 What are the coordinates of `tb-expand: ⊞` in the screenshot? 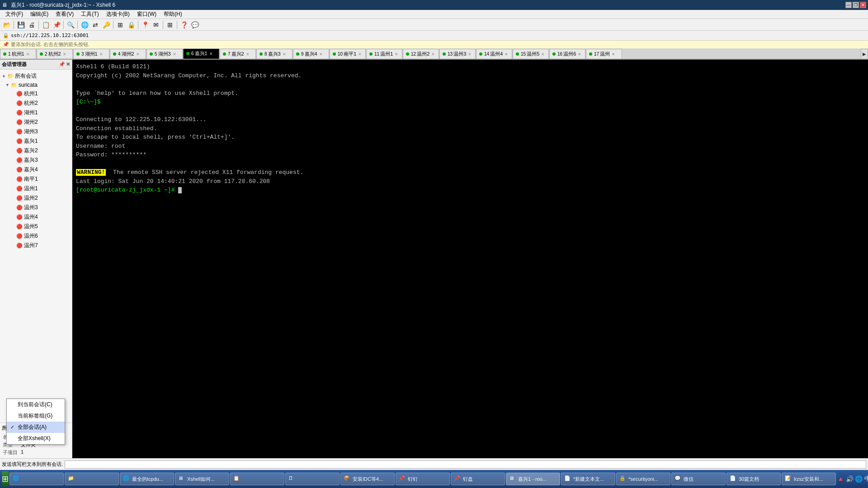 It's located at (170, 25).